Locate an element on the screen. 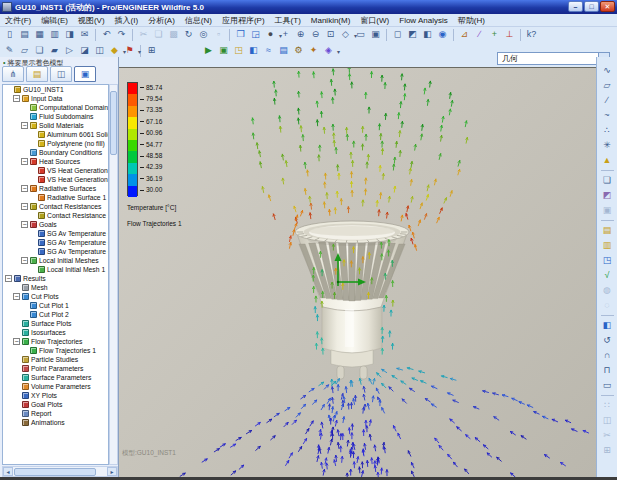 This screenshot has width=617, height=480. title-bar: GU10_INST1 (活动的) - Pro/ENGINEER Wildfire… is located at coordinates (308, 7).